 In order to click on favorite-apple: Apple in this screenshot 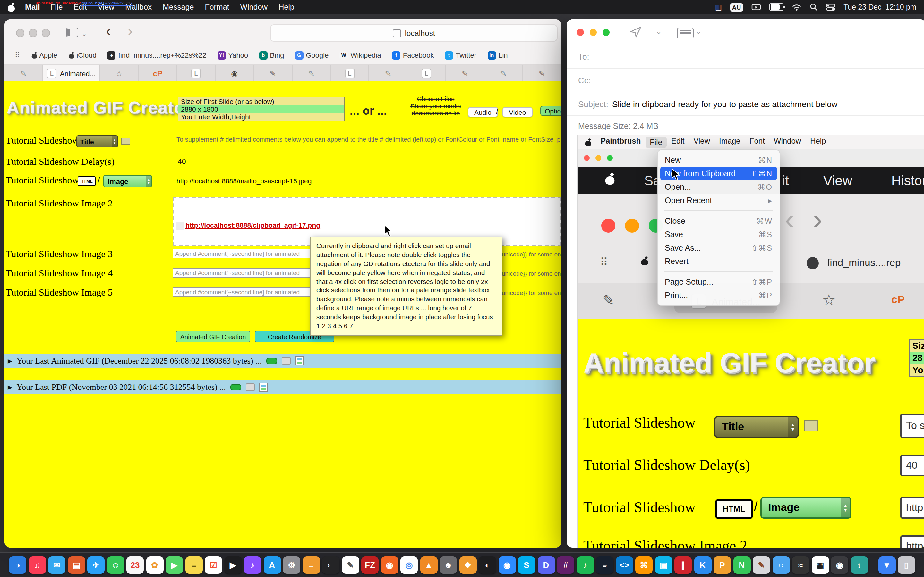, I will do `click(44, 55)`.